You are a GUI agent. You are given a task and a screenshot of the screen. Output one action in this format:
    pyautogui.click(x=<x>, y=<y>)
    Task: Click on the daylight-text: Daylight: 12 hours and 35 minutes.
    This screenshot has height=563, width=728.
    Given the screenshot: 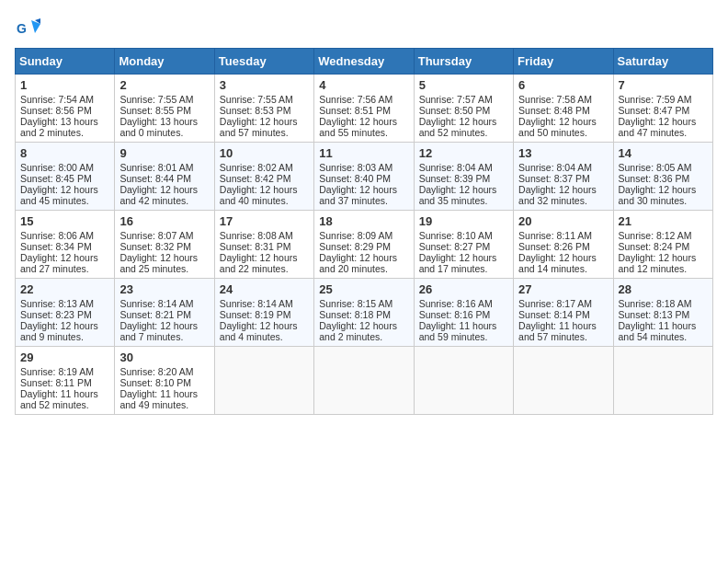 What is the action you would take?
    pyautogui.click(x=463, y=195)
    